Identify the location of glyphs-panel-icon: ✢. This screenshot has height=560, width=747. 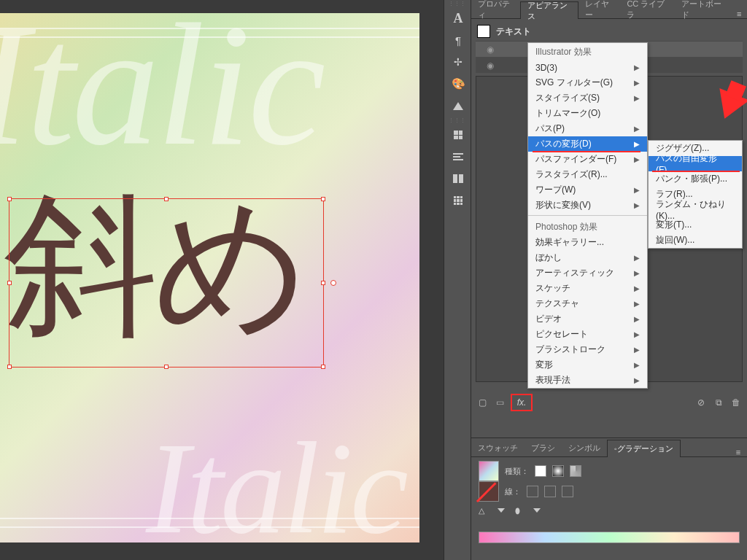
(458, 62).